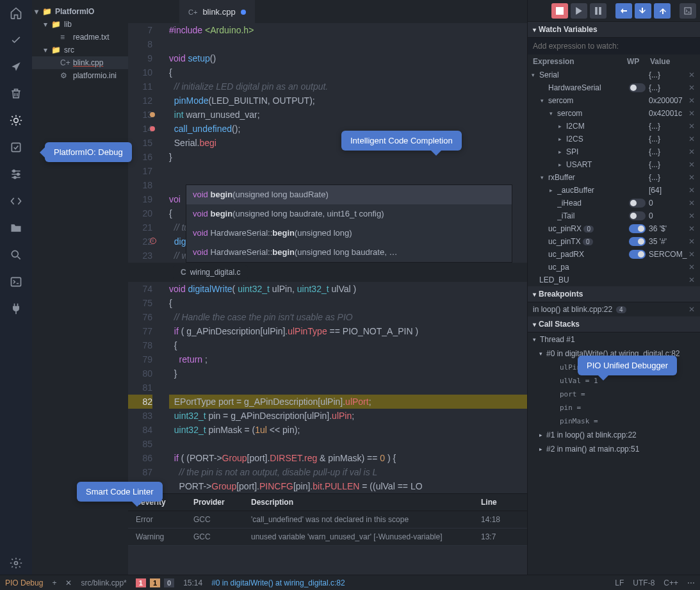 Image resolution: width=700 pixels, height=590 pixels. What do you see at coordinates (614, 113) in the screenshot?
I see `var-row: ▾sercom0x42001c✕` at bounding box center [614, 113].